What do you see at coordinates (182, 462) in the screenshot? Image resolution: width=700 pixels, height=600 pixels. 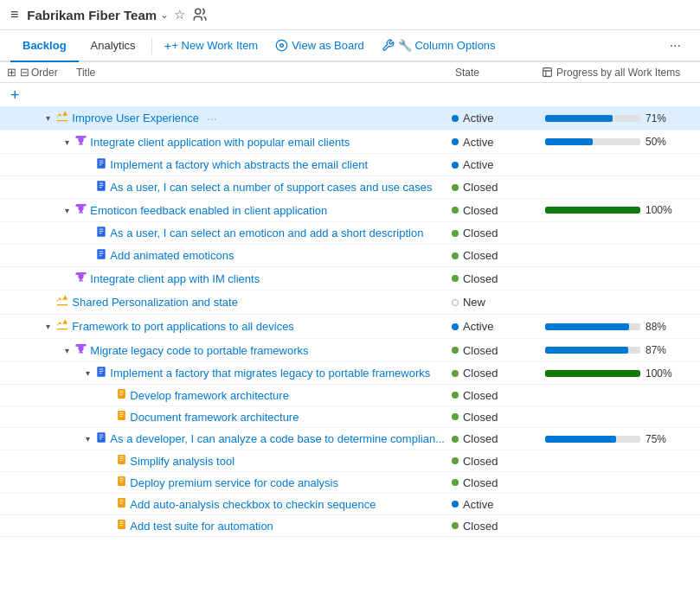 I see `item-title-link: Simplify analysis tool` at bounding box center [182, 462].